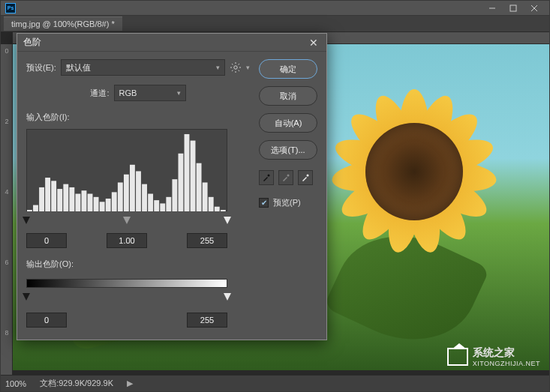 The width and height of the screenshot is (550, 392). Describe the element at coordinates (77, 384) in the screenshot. I see `document-info: 文档:929.9K/929.9K` at that location.